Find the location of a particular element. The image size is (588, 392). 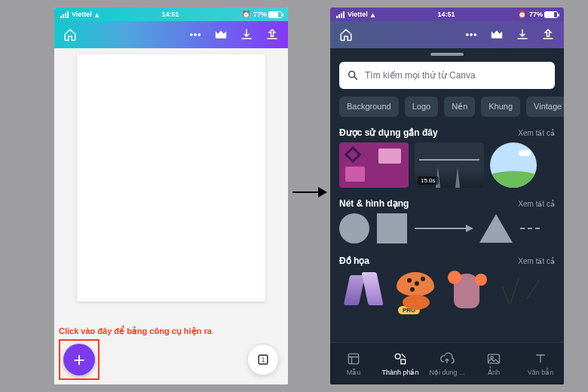

plus-icon: + is located at coordinates (78, 360).